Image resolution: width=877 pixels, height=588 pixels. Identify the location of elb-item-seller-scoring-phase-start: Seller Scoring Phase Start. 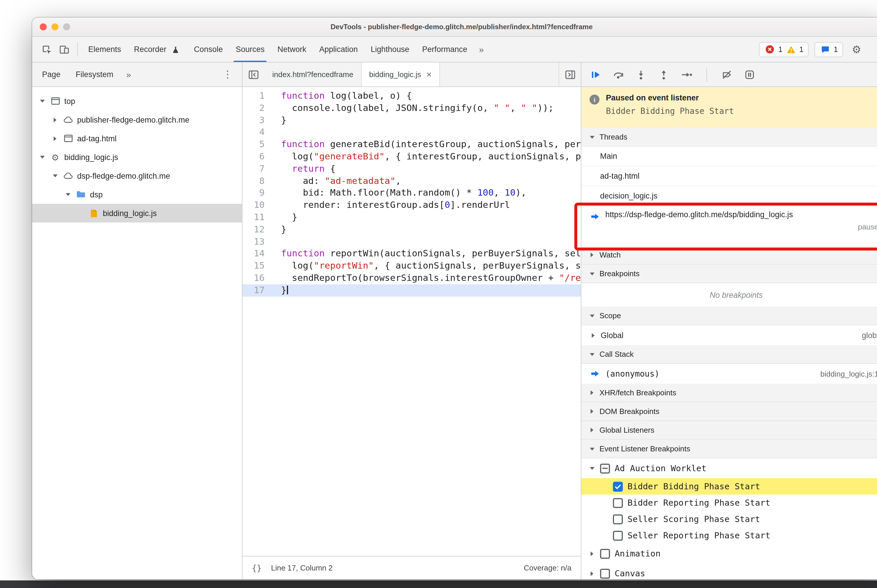
(729, 519).